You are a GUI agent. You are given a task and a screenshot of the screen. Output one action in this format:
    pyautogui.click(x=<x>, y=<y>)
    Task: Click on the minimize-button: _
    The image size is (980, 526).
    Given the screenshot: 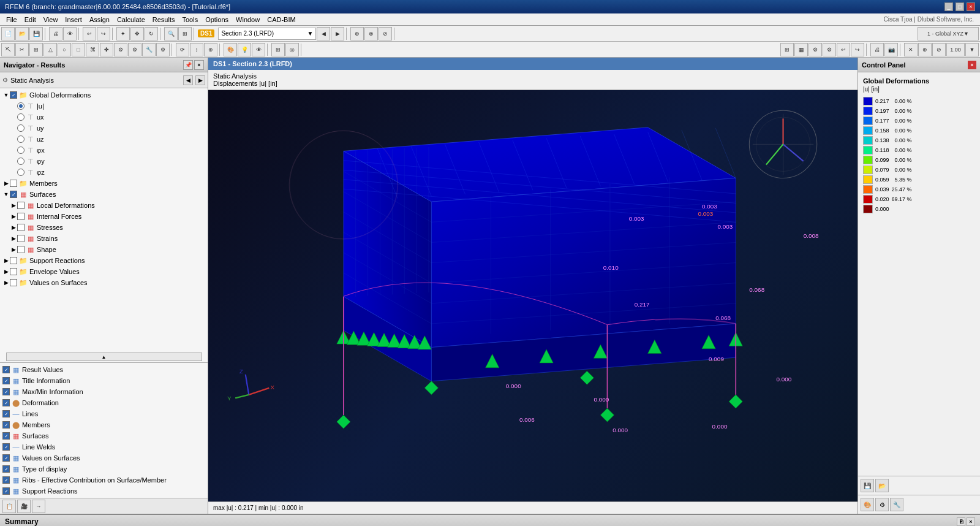 What is the action you would take?
    pyautogui.click(x=949, y=7)
    